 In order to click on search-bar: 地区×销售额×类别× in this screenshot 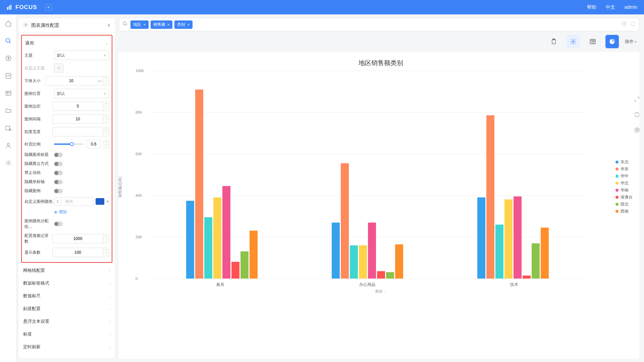, I will do `click(379, 24)`.